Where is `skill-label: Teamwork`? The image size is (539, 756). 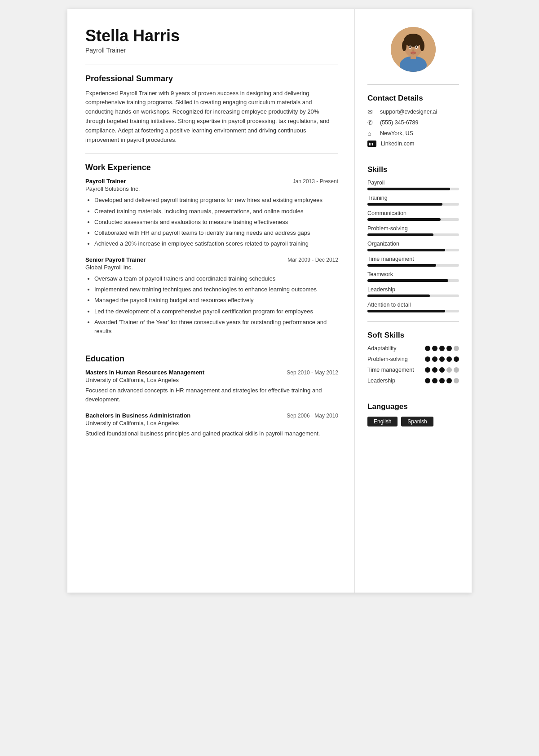 skill-label: Teamwork is located at coordinates (413, 274).